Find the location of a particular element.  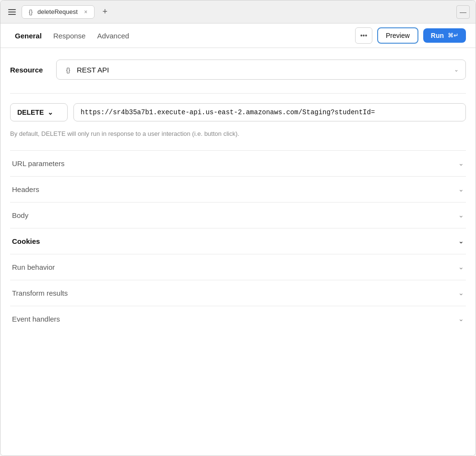

preview-button: Preview is located at coordinates (398, 36).